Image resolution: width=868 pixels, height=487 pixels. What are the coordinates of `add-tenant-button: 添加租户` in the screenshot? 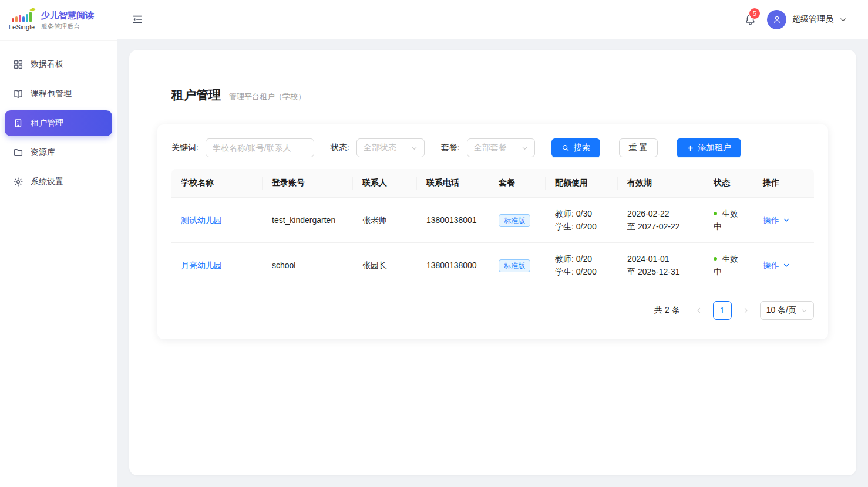 It's located at (709, 148).